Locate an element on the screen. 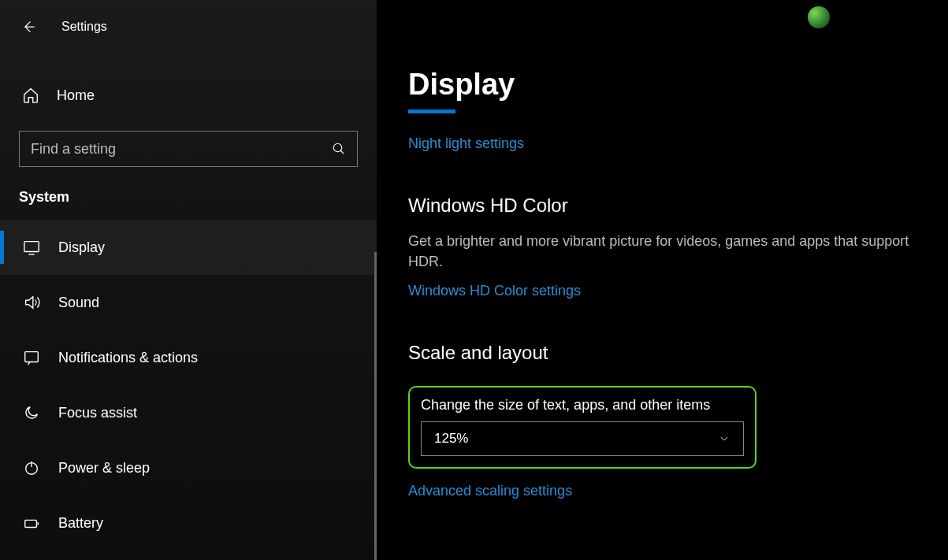 The height and width of the screenshot is (560, 948). scale-value: 125% is located at coordinates (451, 439).